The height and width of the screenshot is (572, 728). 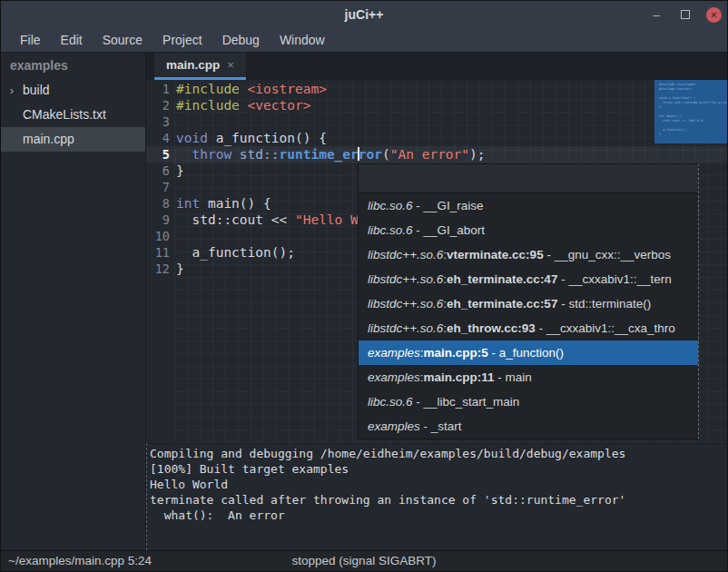 What do you see at coordinates (267, 138) in the screenshot?
I see `code-token: a_function() {` at bounding box center [267, 138].